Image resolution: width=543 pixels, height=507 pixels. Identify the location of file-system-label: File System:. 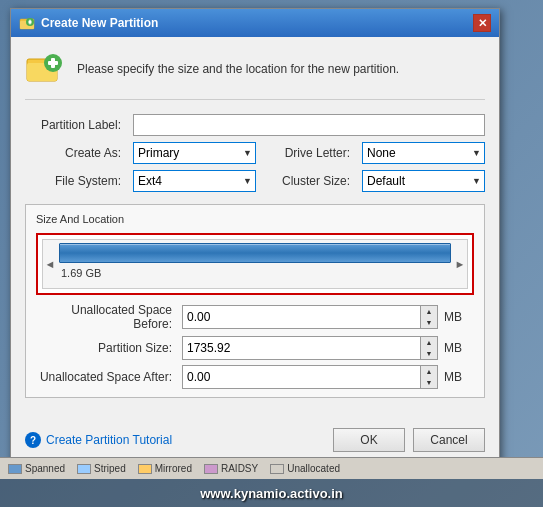
(75, 181).